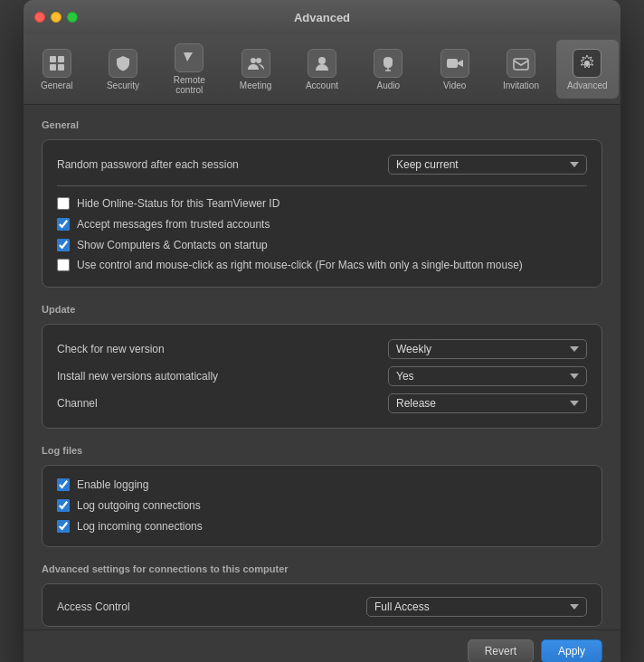  Describe the element at coordinates (322, 63) in the screenshot. I see `account-icon` at that location.